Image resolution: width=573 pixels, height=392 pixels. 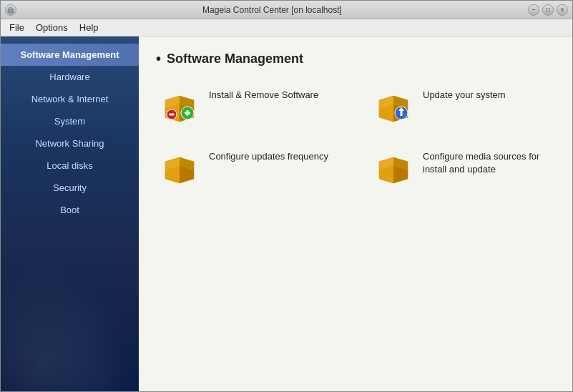 I want to click on update-system-icon, so click(x=393, y=105).